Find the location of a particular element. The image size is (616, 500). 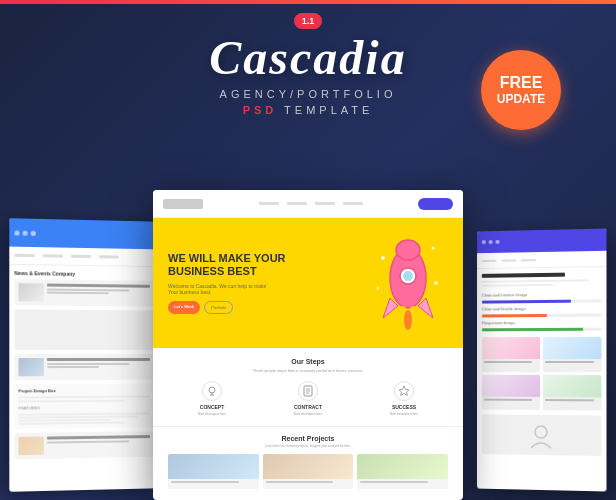

mr-bottom-section is located at coordinates (542, 435).